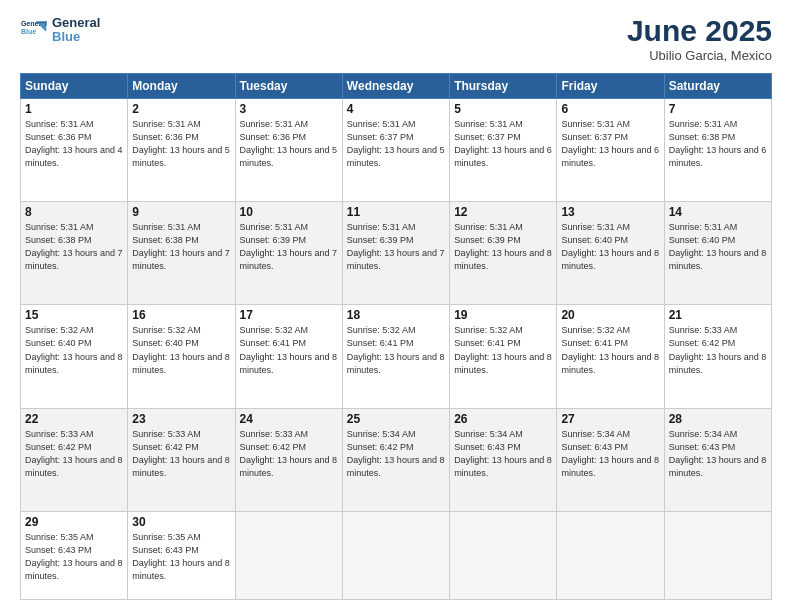  What do you see at coordinates (718, 109) in the screenshot?
I see `day-number: 7` at bounding box center [718, 109].